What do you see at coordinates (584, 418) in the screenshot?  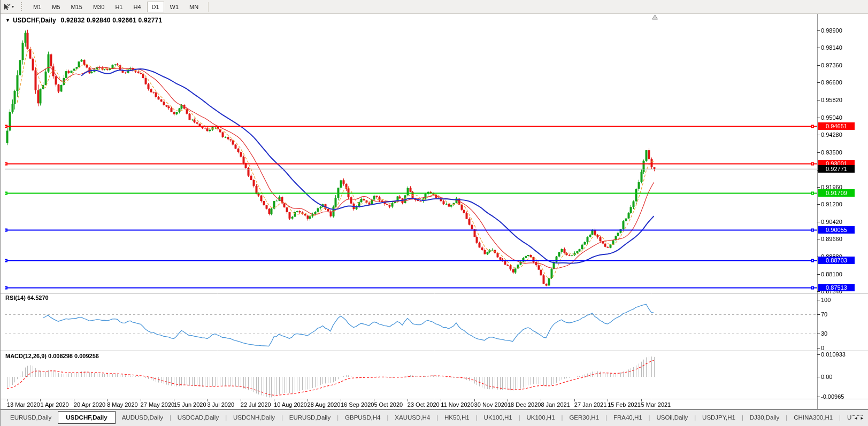 I see `chart-tab-ger30-h1: GER30,H1` at bounding box center [584, 418].